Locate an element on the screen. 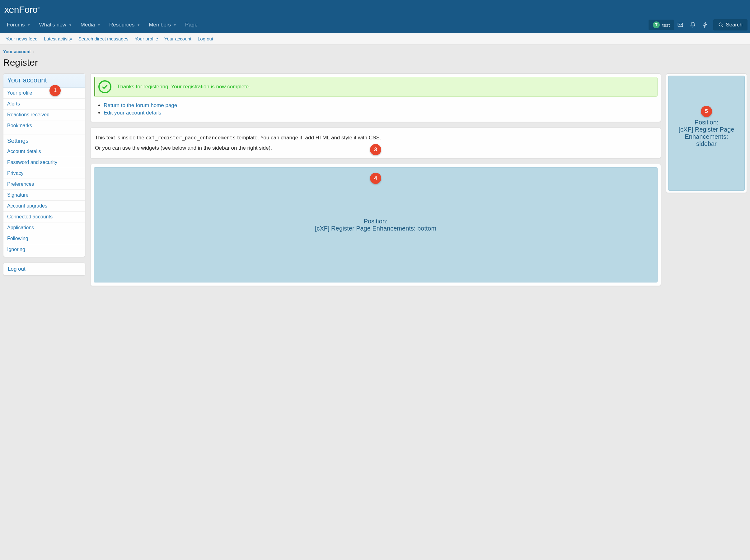 The image size is (750, 560). search-label: Search is located at coordinates (734, 25).